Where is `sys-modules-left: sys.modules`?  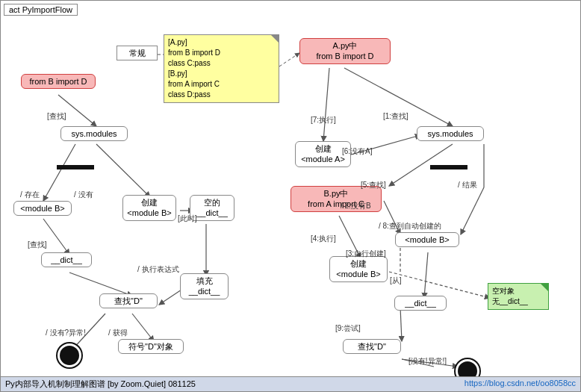 sys-modules-left: sys.modules is located at coordinates (94, 134).